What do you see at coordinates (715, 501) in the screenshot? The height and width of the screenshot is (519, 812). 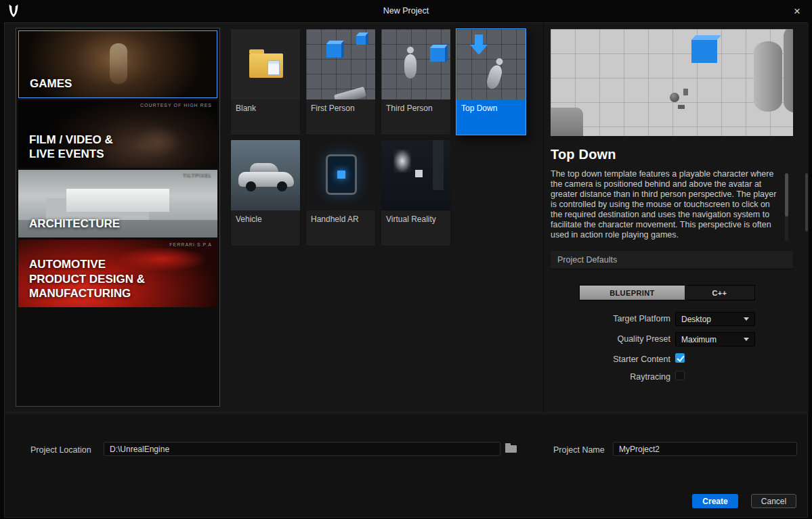 I see `create-button: Create` at bounding box center [715, 501].